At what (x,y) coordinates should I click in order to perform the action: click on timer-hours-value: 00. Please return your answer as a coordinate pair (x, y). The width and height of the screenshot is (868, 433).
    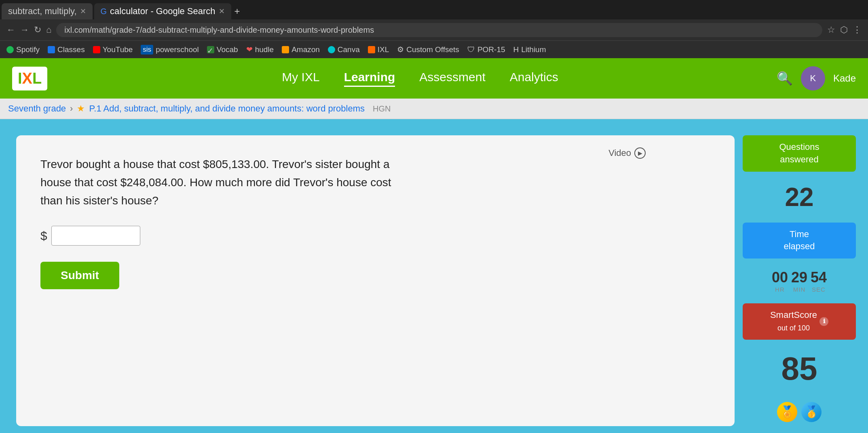
    Looking at the image, I should click on (780, 277).